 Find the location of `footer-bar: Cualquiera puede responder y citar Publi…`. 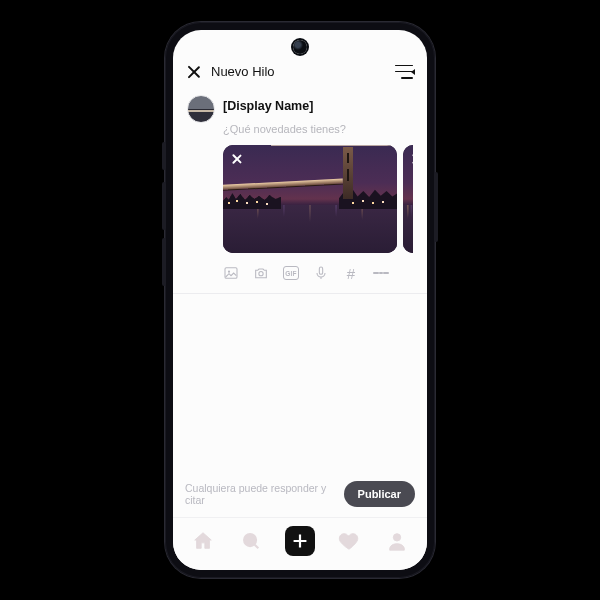

footer-bar: Cualquiera puede responder y citar Publi… is located at coordinates (300, 494).